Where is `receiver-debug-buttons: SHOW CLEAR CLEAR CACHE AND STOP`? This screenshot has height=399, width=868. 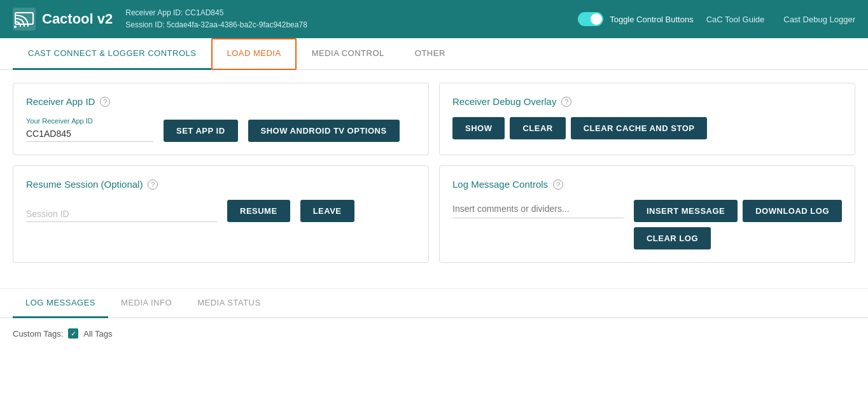
receiver-debug-buttons: SHOW CLEAR CLEAR CACHE AND STOP is located at coordinates (647, 129).